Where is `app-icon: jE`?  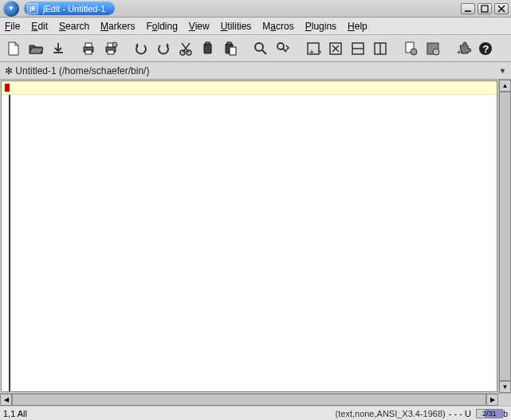 app-icon: jE is located at coordinates (33, 9).